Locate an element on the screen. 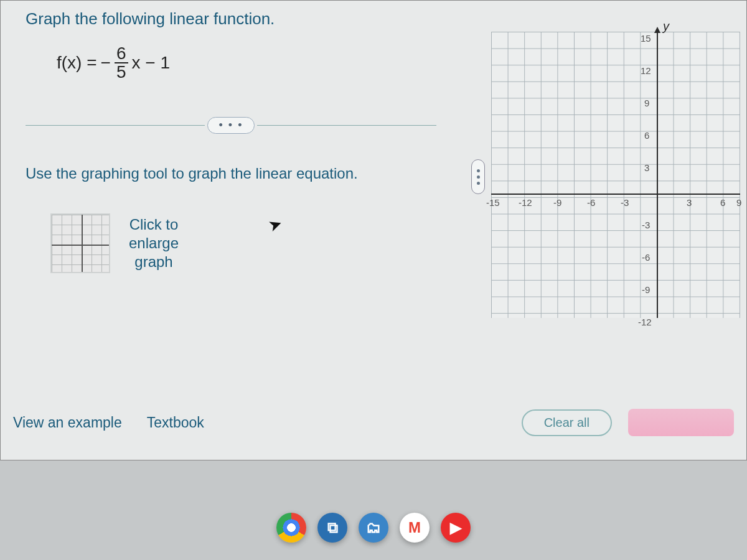 The height and width of the screenshot is (560, 747). y-tick: -9 is located at coordinates (646, 290).